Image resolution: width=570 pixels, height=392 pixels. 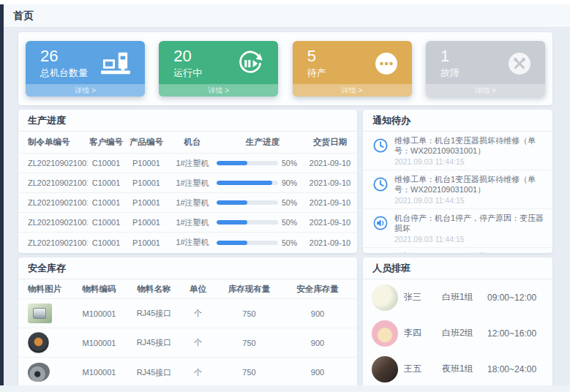 I want to click on stat-label: 运行中, so click(x=187, y=73).